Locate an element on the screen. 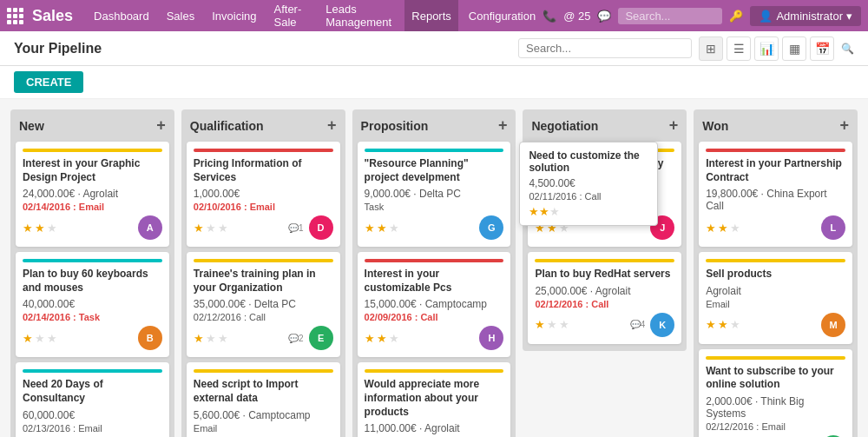  list-view-button: ☰ is located at coordinates (739, 49).